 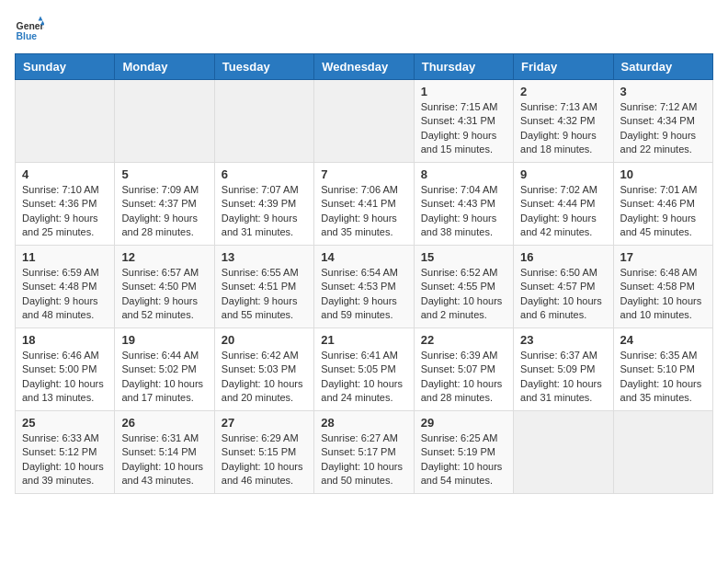 I want to click on day-number: 27, so click(x=265, y=423).